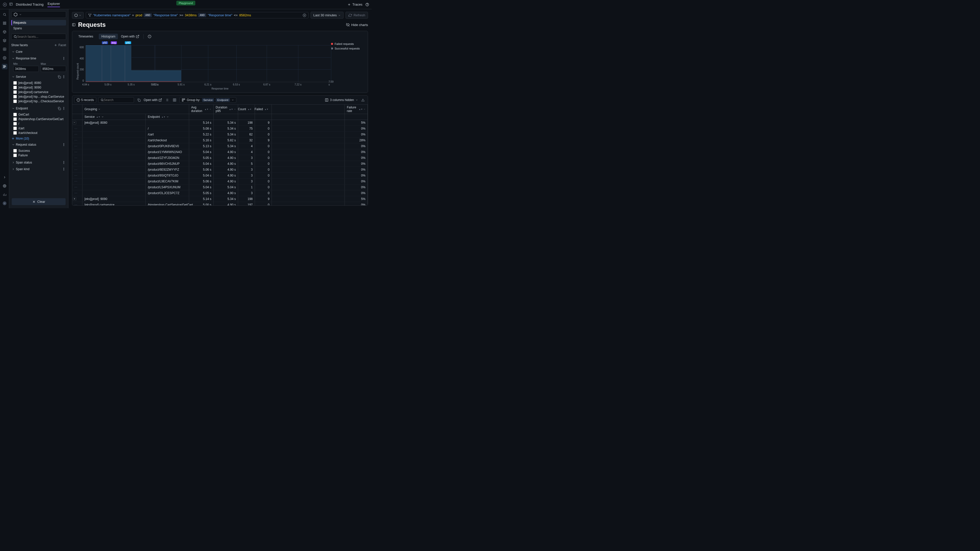 Image resolution: width=980 pixels, height=551 pixels. Describe the element at coordinates (54, 5) in the screenshot. I see `tab-explorer: Explorer` at that location.